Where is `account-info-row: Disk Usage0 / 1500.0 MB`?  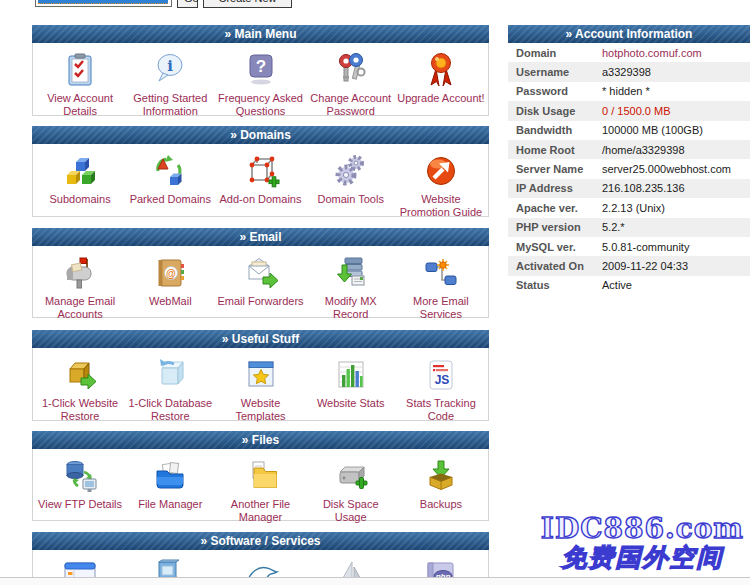
account-info-row: Disk Usage0 / 1500.0 MB is located at coordinates (629, 110).